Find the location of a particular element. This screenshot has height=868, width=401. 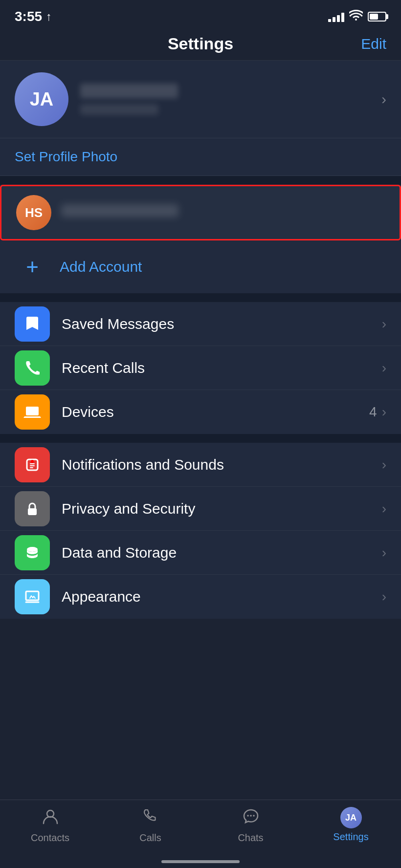

profile-info is located at coordinates (228, 99).